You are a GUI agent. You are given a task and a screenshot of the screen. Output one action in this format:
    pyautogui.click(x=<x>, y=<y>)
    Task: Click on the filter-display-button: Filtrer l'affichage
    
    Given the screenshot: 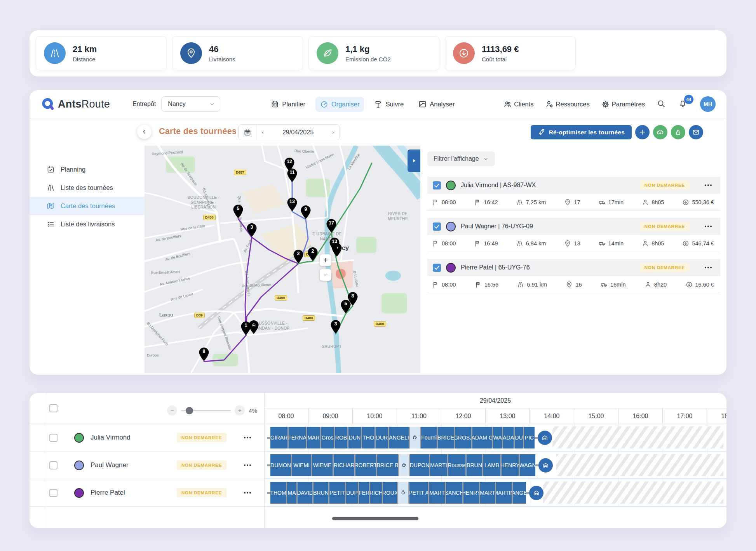 What is the action you would take?
    pyautogui.click(x=461, y=159)
    